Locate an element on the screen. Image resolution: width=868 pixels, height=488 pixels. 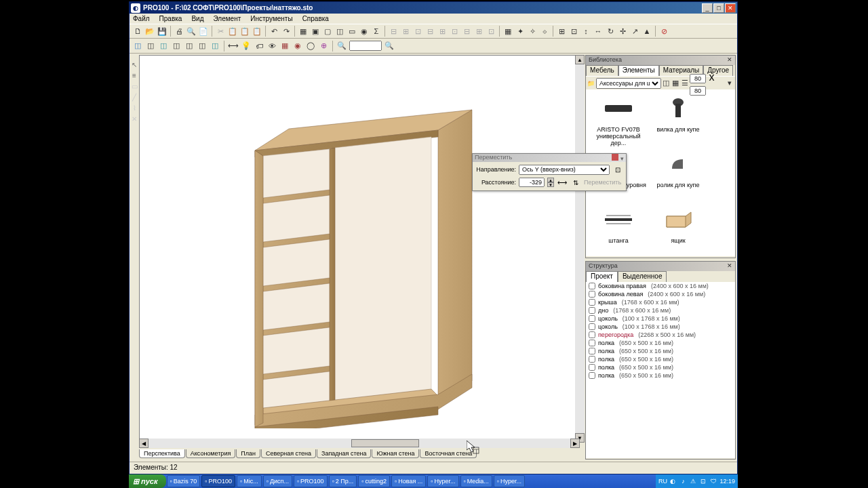
move2-tool-icon: ≡ is located at coordinates (134, 75).